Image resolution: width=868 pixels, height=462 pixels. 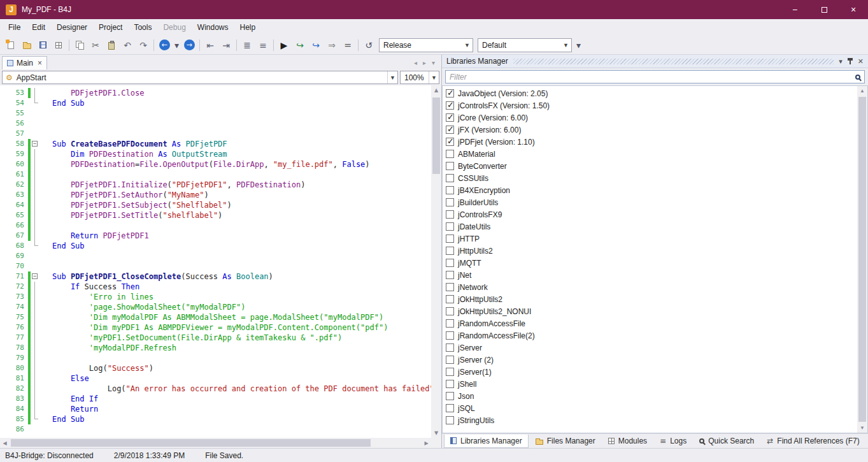 I want to click on line-number: 80, so click(x=14, y=368).